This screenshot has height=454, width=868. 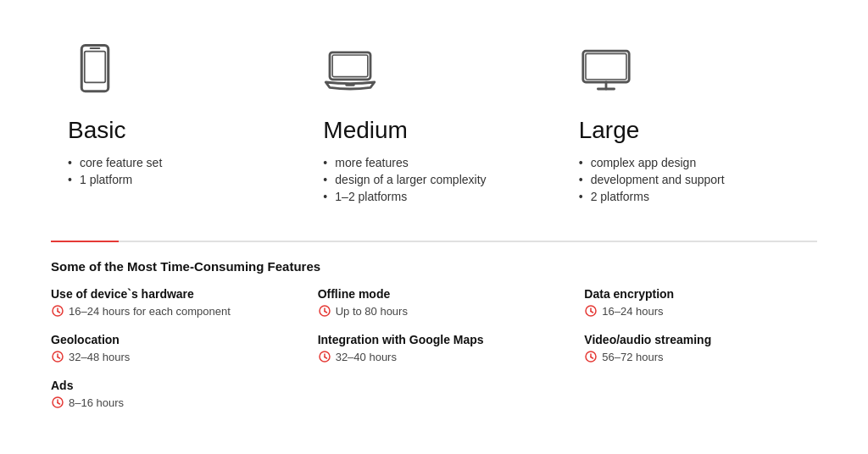 What do you see at coordinates (434, 241) in the screenshot?
I see `divider-line` at bounding box center [434, 241].